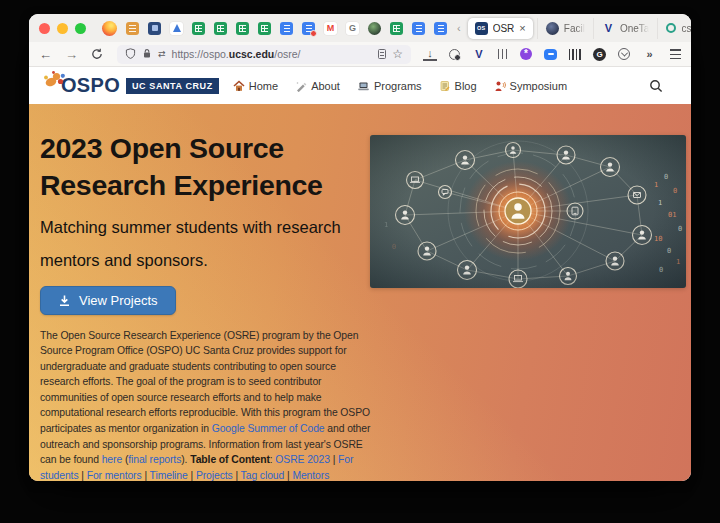 The height and width of the screenshot is (523, 720). Describe the element at coordinates (202, 244) in the screenshot. I see `page-subtitle: Matching summer students with research m…` at that location.